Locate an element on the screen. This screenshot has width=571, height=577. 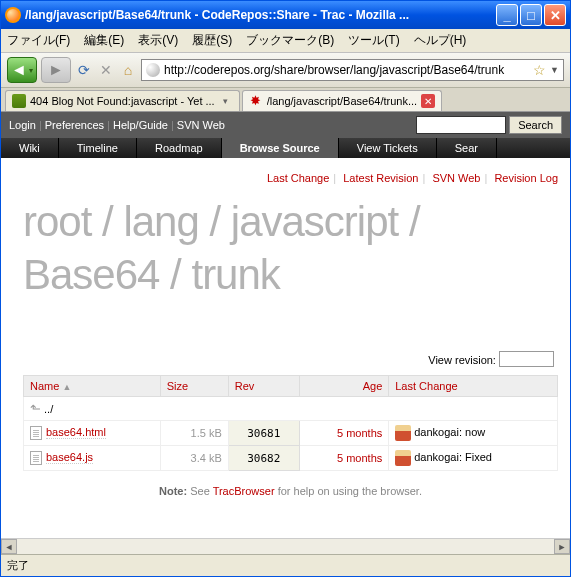
scroll-left-icon: ◄ is located at coordinates (9, 546).